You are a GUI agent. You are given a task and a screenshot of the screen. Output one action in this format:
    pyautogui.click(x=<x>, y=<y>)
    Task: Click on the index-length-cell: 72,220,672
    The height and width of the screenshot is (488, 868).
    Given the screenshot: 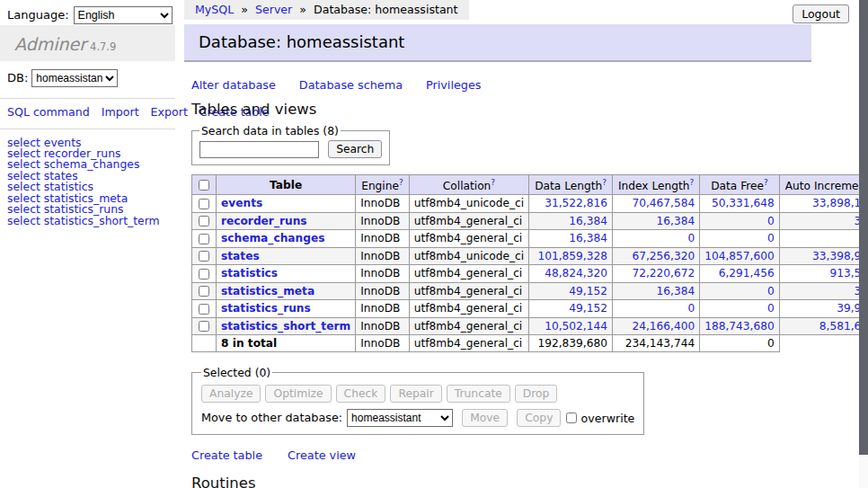 What is the action you would take?
    pyautogui.click(x=656, y=274)
    